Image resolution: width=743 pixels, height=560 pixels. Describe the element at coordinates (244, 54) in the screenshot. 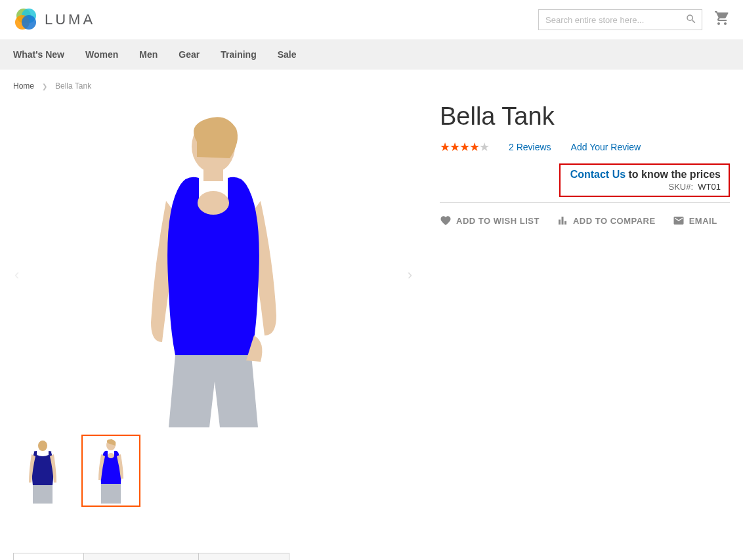

I see `nav-item-training: Training` at that location.